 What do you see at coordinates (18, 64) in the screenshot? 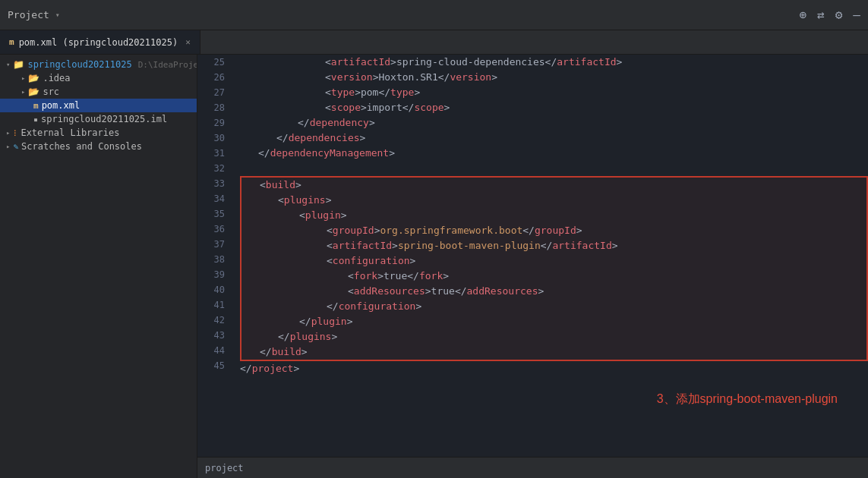
I see `folder-icon: 📁` at bounding box center [18, 64].